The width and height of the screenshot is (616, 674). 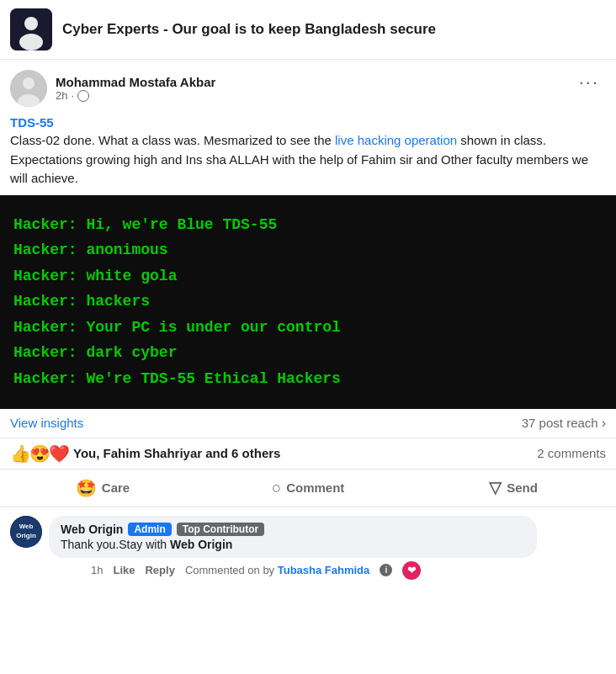 I want to click on svg-text: Web, so click(x=27, y=527).